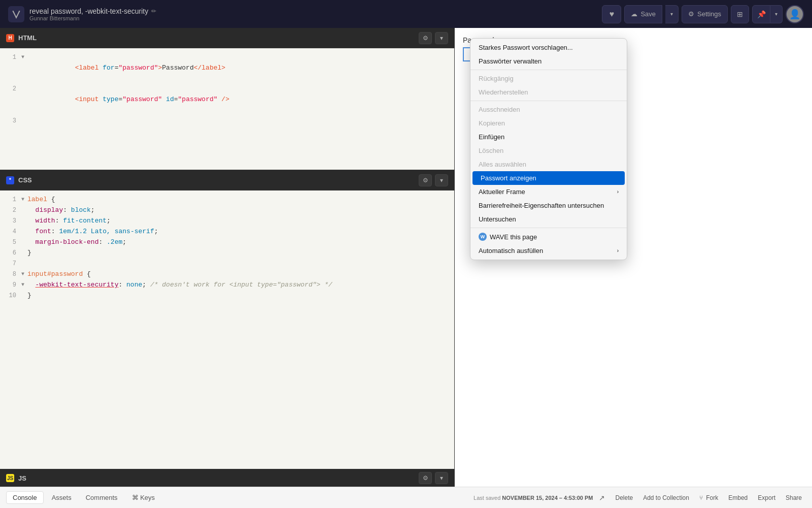 This screenshot has height=508, width=812. What do you see at coordinates (701, 498) in the screenshot?
I see `fork-icon: ⑂` at bounding box center [701, 498].